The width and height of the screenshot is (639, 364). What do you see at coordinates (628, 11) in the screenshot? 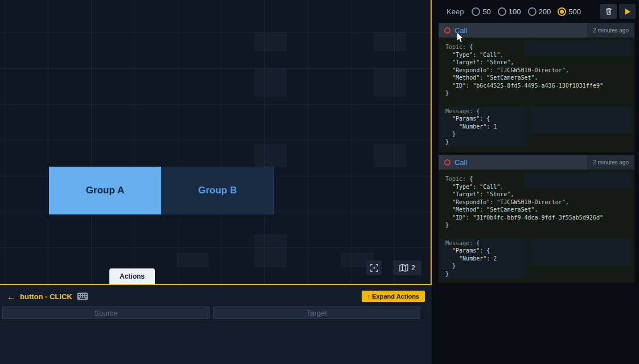
I see `play-button` at bounding box center [628, 11].